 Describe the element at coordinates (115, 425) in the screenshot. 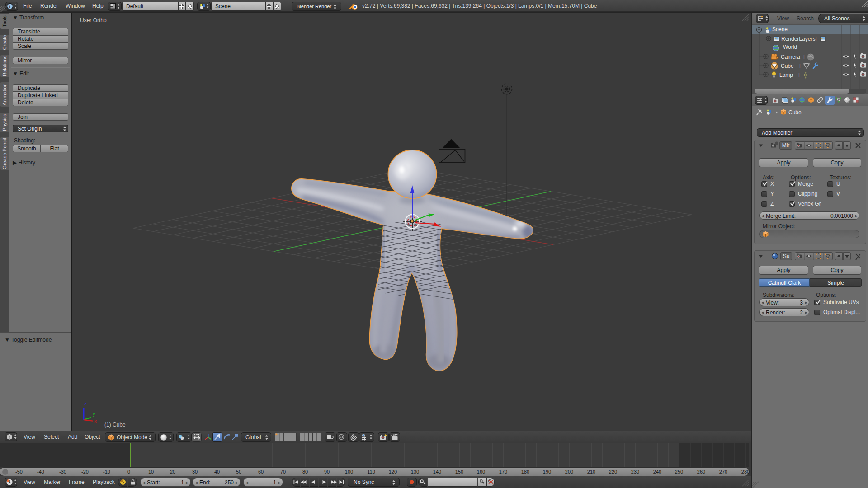

I see `svg-text: (1) Cube` at that location.